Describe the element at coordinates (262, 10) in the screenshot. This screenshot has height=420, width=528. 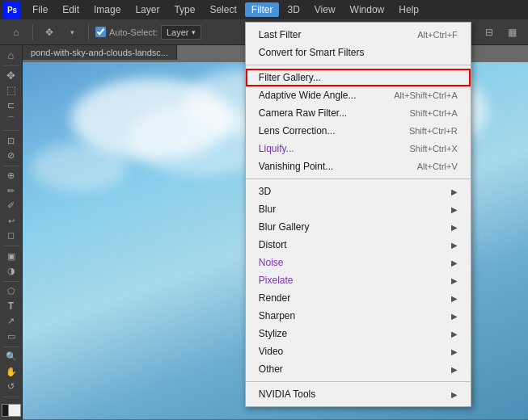
I see `menu-filter: Filter` at that location.